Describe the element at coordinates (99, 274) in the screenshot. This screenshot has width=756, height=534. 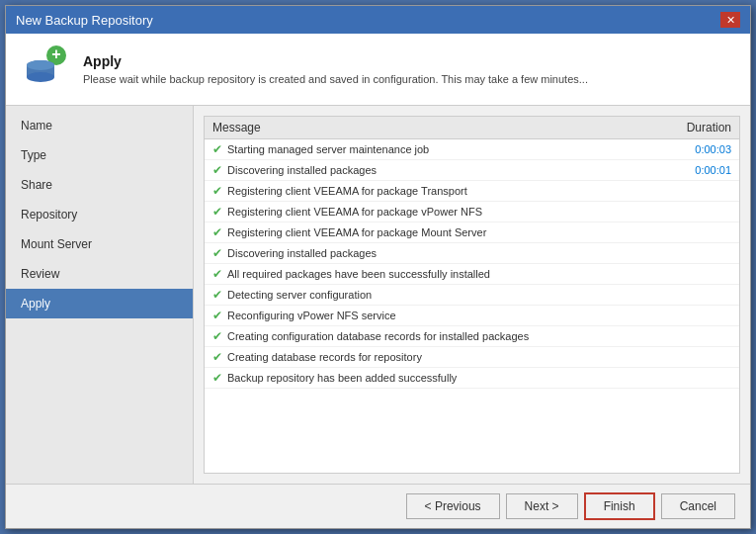
I see `sidebar-item-review: Review` at that location.